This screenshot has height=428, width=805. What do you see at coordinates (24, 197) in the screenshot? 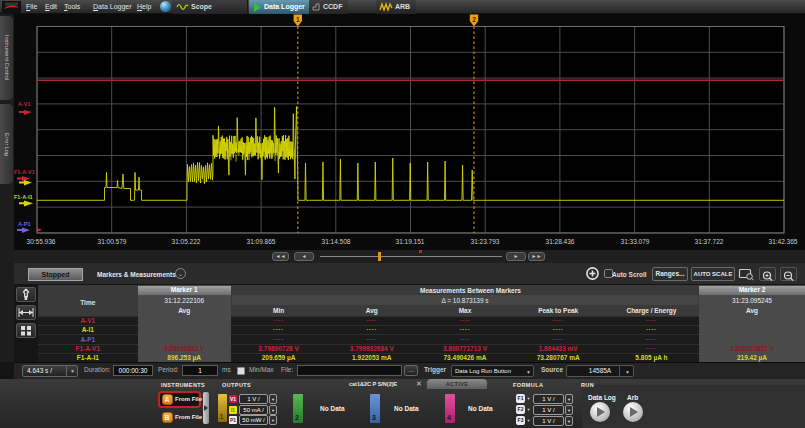
I see `svg-text: F1·A·I1` at bounding box center [24, 197].